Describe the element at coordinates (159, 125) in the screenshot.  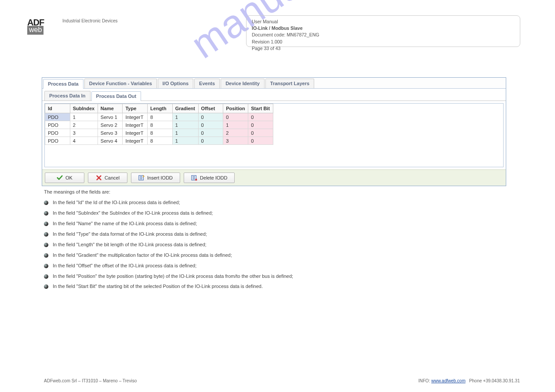
I see `table-row: PDO2Servo 2IntegerT81010` at that location.